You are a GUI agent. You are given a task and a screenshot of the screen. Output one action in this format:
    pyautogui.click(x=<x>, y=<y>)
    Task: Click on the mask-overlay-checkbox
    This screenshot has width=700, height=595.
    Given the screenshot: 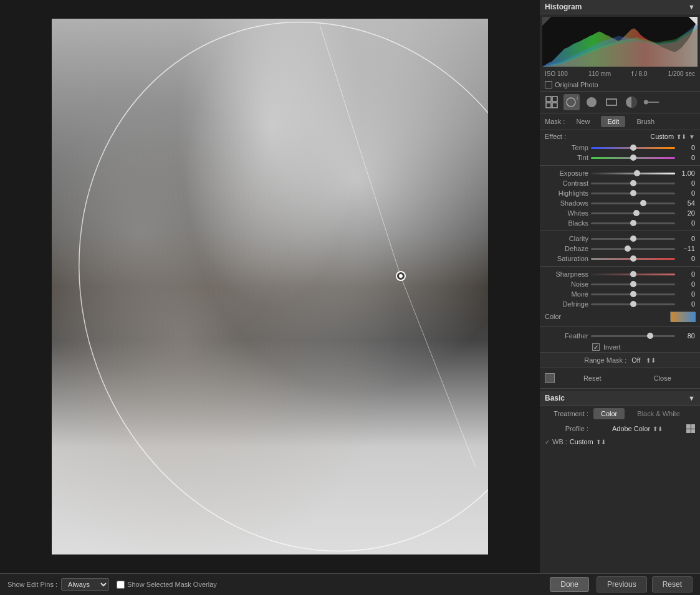 What is the action you would take?
    pyautogui.click(x=121, y=584)
    